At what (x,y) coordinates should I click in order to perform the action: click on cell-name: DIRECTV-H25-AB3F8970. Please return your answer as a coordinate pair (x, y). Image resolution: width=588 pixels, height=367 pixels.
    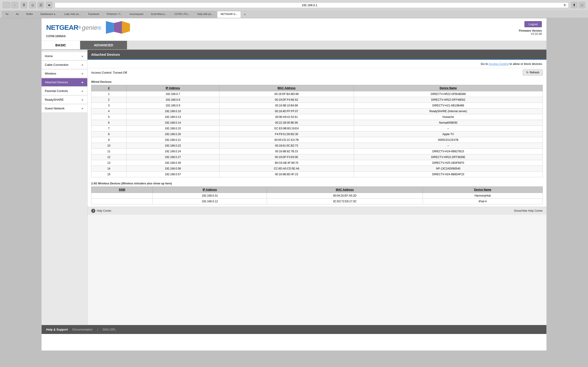
    Looking at the image, I should click on (448, 163).